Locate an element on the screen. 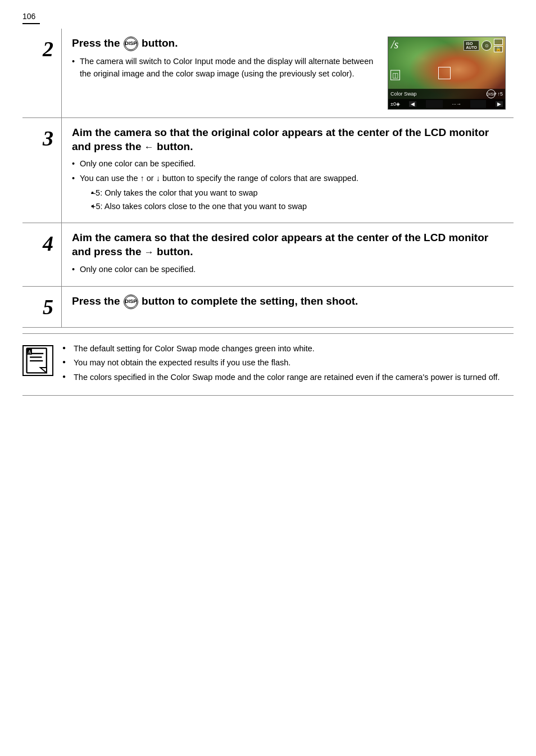  lcd-iso-display: ISOAUTO is located at coordinates (471, 46).